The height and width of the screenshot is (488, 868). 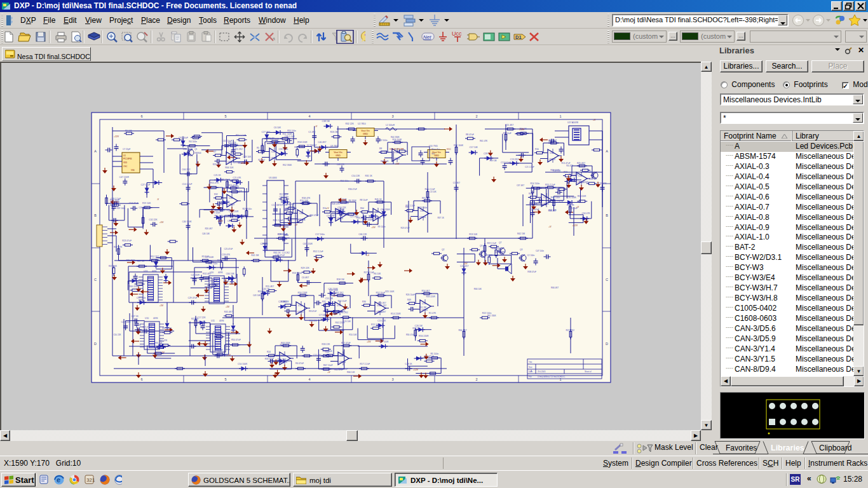 I want to click on svg-text: C21 2.2uF, so click(x=530, y=167).